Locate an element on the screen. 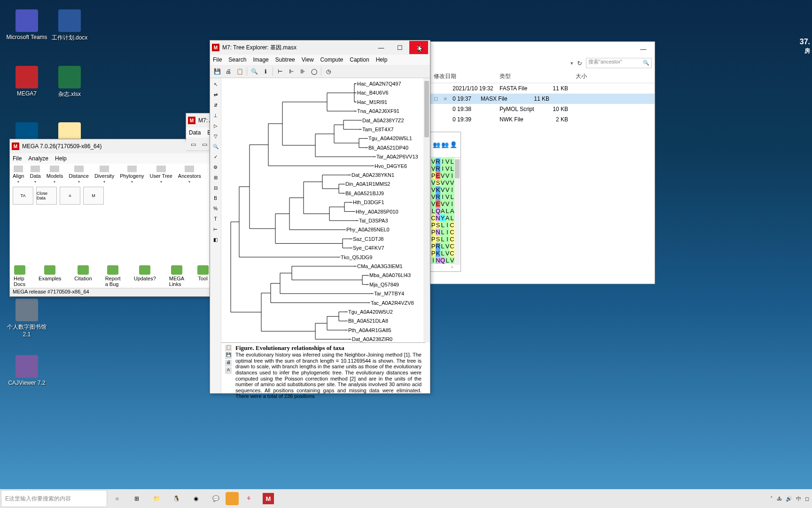 Image resolution: width=812 pixels, height=508 pixels. fe-columns: 修改日期 类型 大小 is located at coordinates (542, 77).